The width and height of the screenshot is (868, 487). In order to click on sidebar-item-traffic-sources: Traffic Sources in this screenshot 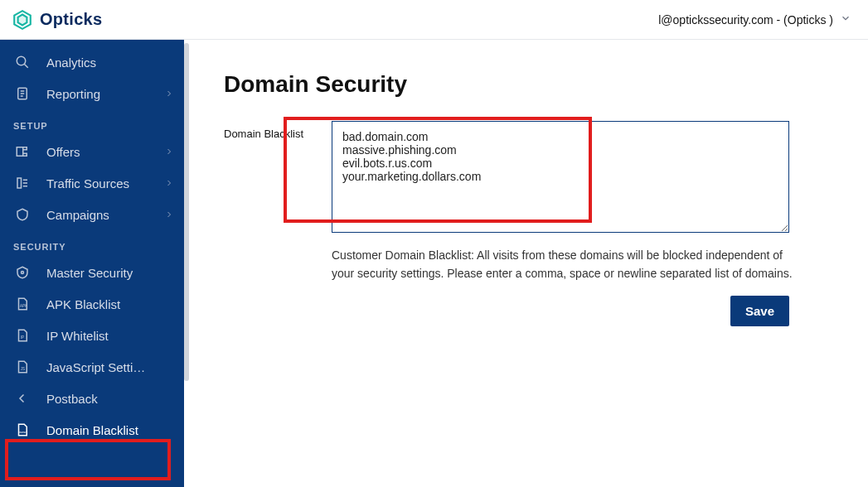, I will do `click(92, 183)`.